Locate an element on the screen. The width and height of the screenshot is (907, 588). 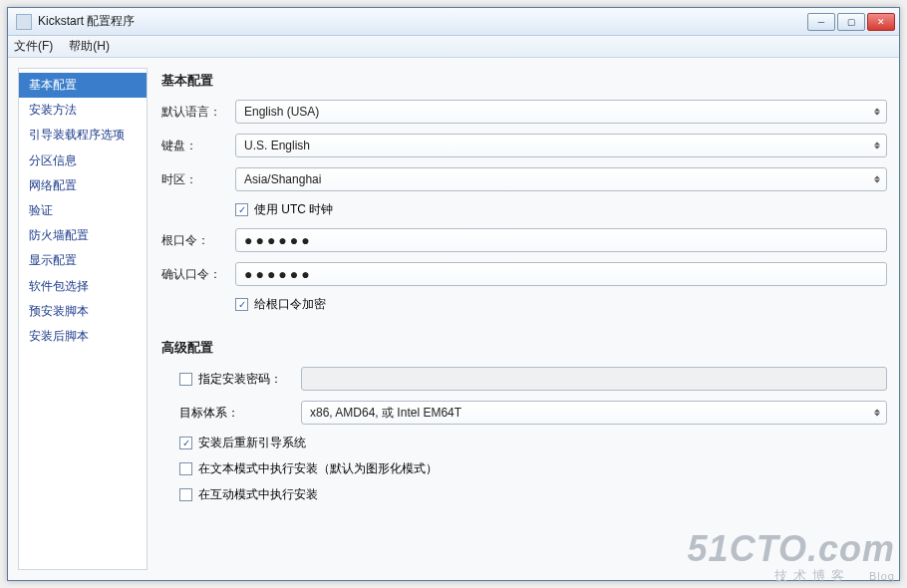
installpw-checkbox is located at coordinates (185, 379).